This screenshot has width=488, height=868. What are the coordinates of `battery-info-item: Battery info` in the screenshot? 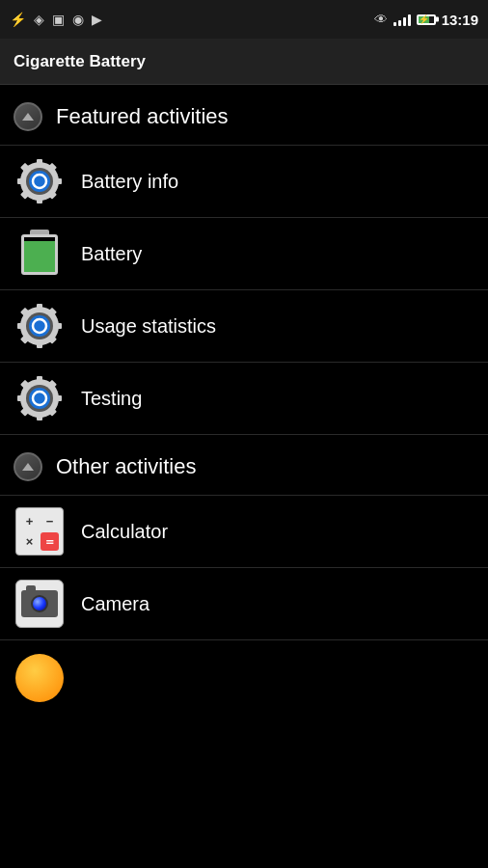 It's located at (244, 181).